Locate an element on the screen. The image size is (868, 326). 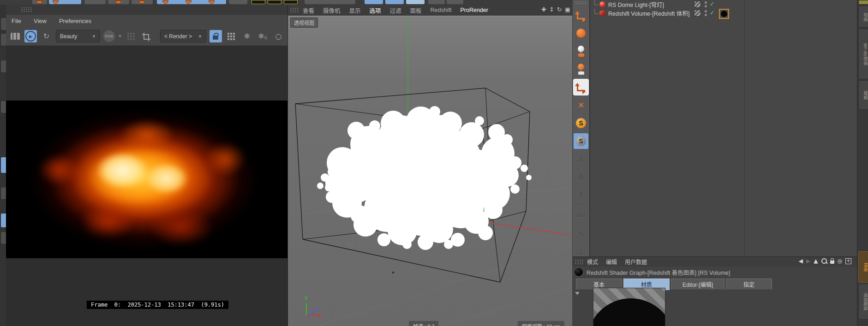
delete-button: ✕ is located at coordinates (581, 105).